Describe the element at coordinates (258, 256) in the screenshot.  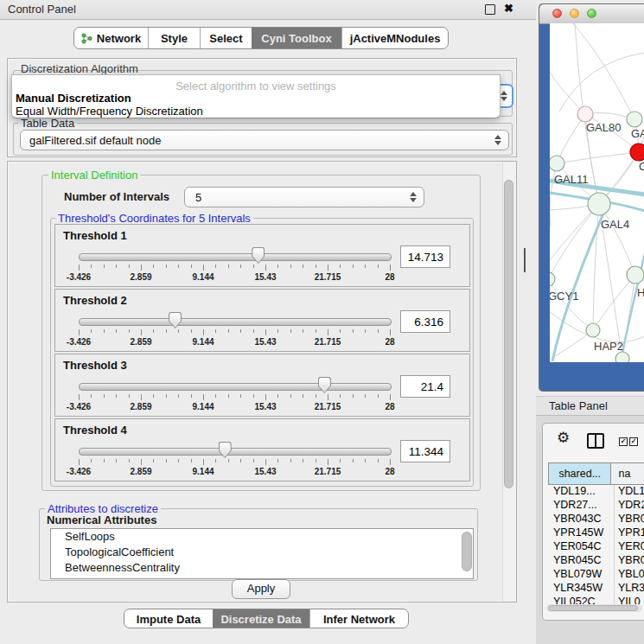
I see `threshold-1-slider-handle` at that location.